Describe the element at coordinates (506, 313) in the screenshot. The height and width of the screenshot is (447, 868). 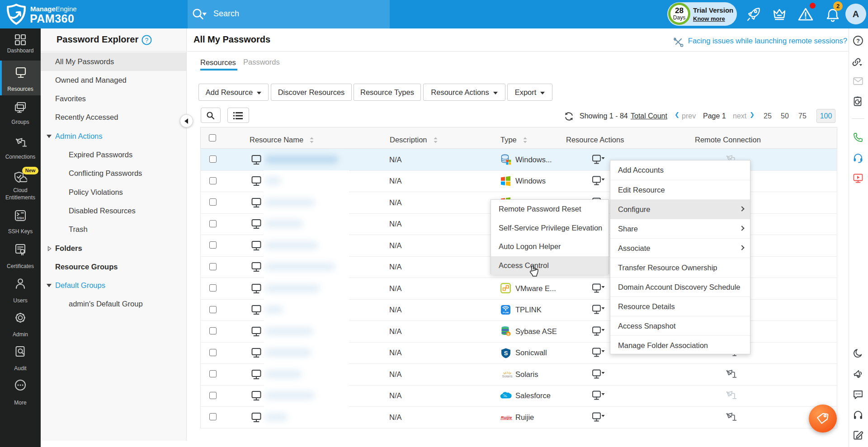
I see `svg-text: TP-LINK` at that location.